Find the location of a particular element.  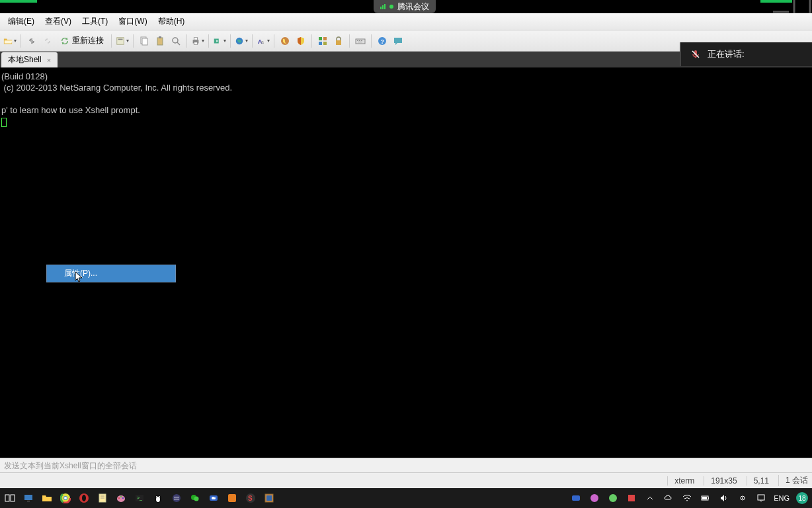

accent-bar-left is located at coordinates (19, 1).